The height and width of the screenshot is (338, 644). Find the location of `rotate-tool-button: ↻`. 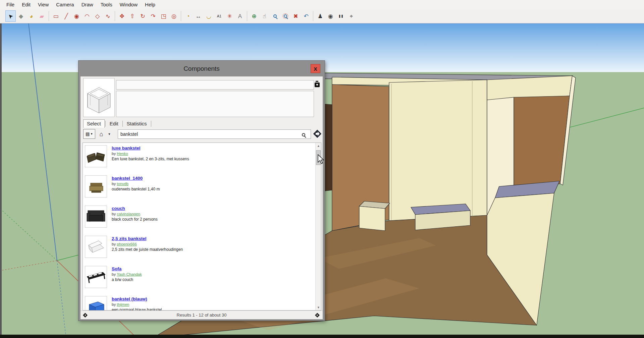

rotate-tool-button: ↻ is located at coordinates (143, 16).